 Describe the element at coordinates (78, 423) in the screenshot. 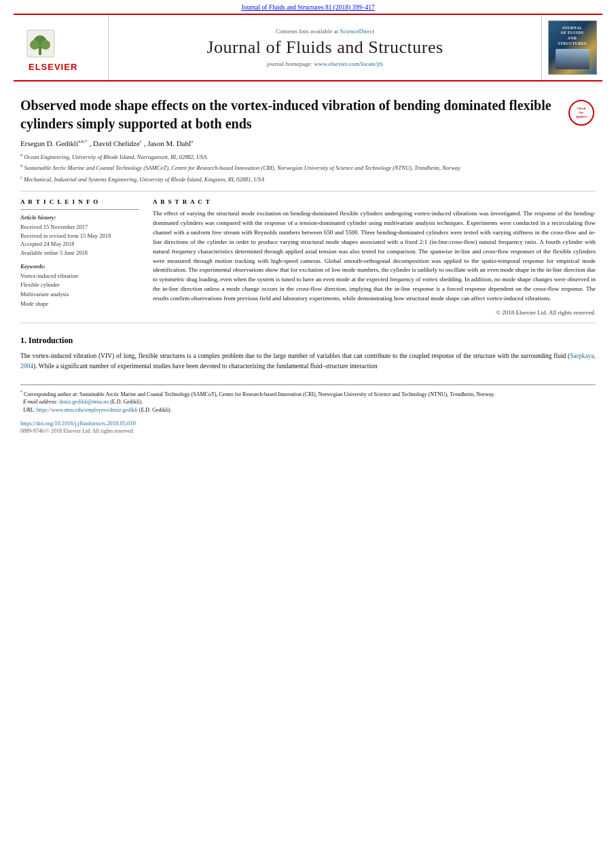

I see `doi-link: https://doi.org/10.1016/j.jfluidstructs.…` at that location.